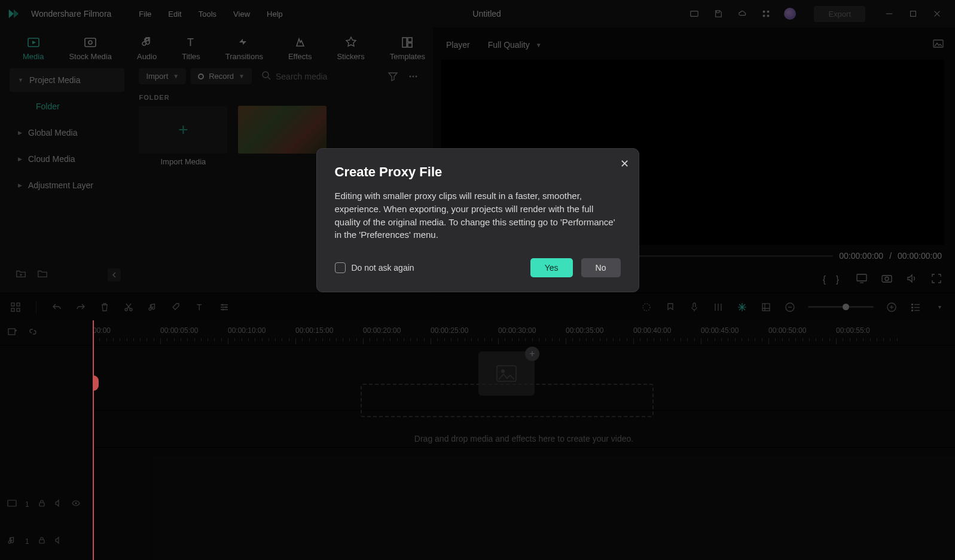 This screenshot has height=560, width=955. What do you see at coordinates (383, 268) in the screenshot?
I see `dont-ask-label: Do not ask again` at bounding box center [383, 268].